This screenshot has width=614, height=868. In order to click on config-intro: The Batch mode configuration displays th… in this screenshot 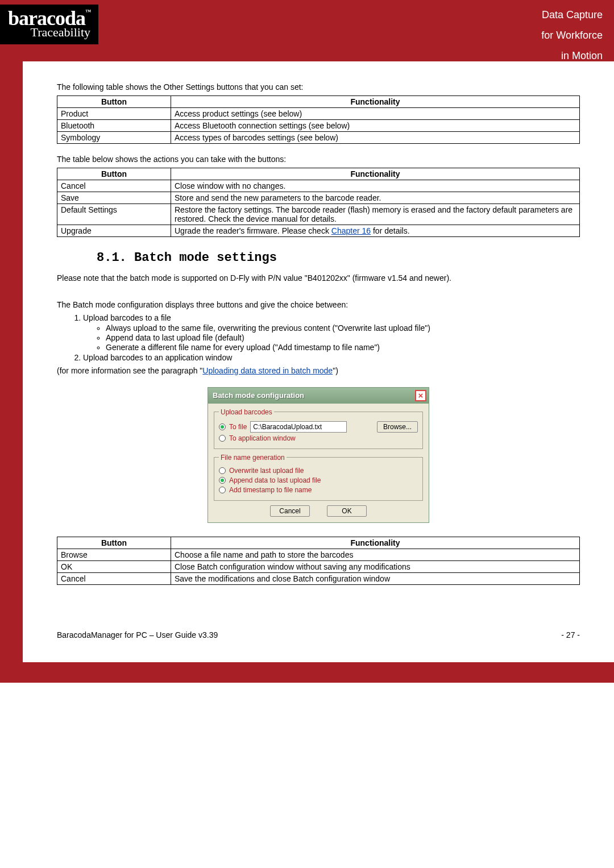, I will do `click(318, 305)`.